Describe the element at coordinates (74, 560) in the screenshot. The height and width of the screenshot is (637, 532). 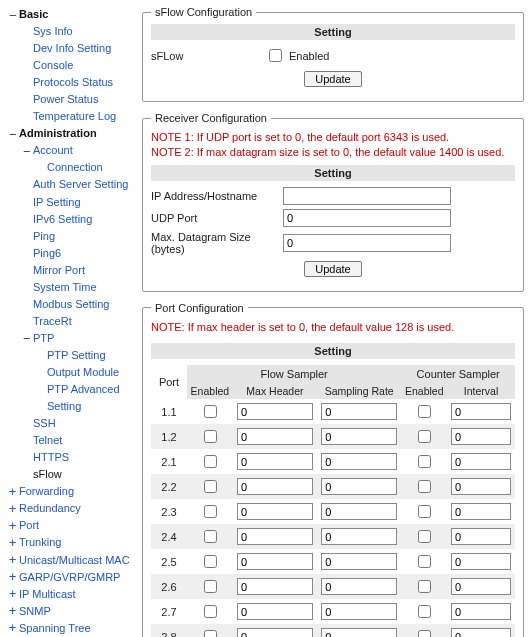
I see `sidebar-item-unicast-multicast-mac: Unicast/Multicast MAC` at that location.